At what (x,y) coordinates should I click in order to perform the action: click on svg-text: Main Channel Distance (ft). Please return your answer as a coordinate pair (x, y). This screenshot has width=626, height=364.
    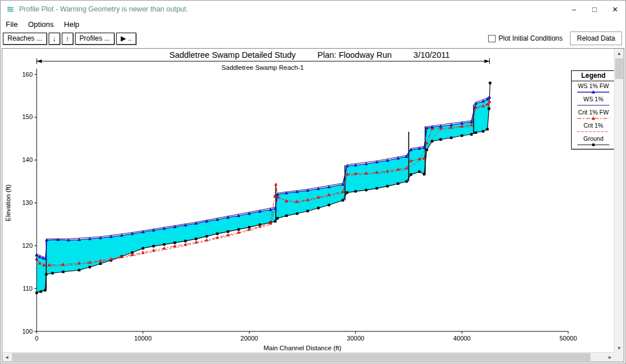
    Looking at the image, I should click on (302, 348).